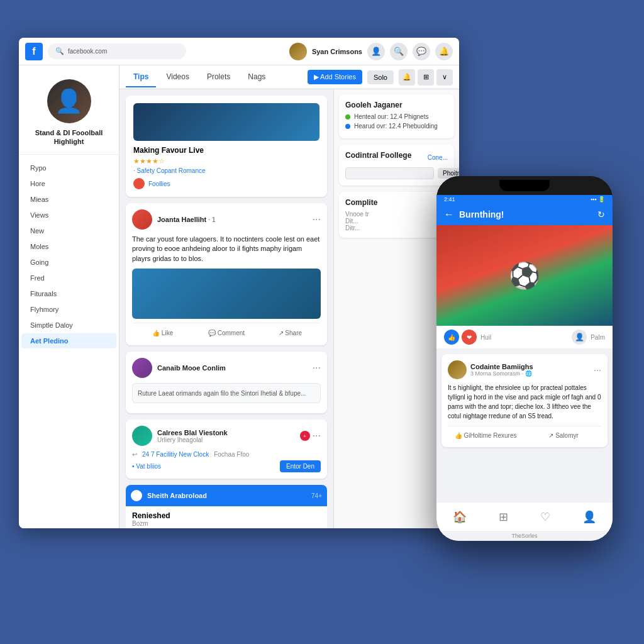 The height and width of the screenshot is (644, 644). I want to click on search-icon-btn: 🔍, so click(399, 52).